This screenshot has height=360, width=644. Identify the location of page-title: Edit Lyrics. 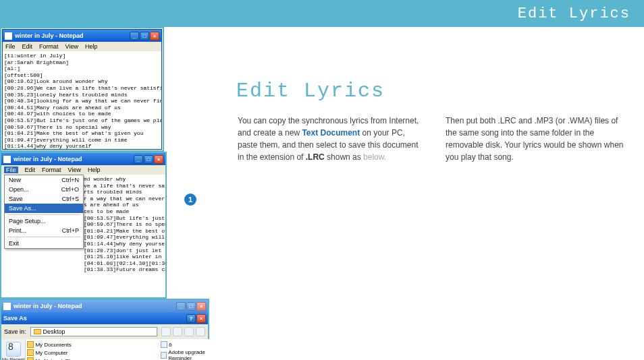
(311, 91).